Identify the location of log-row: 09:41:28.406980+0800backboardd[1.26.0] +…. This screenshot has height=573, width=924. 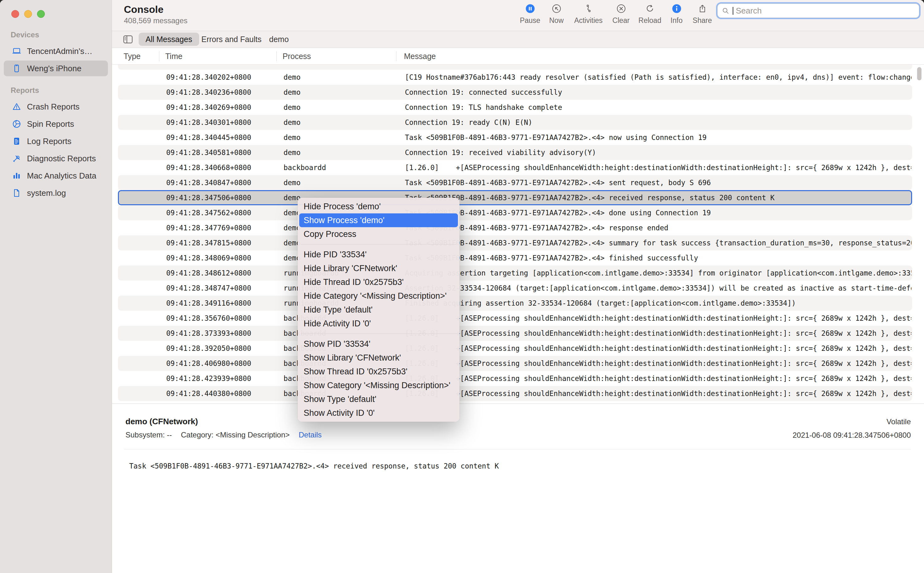
(515, 363).